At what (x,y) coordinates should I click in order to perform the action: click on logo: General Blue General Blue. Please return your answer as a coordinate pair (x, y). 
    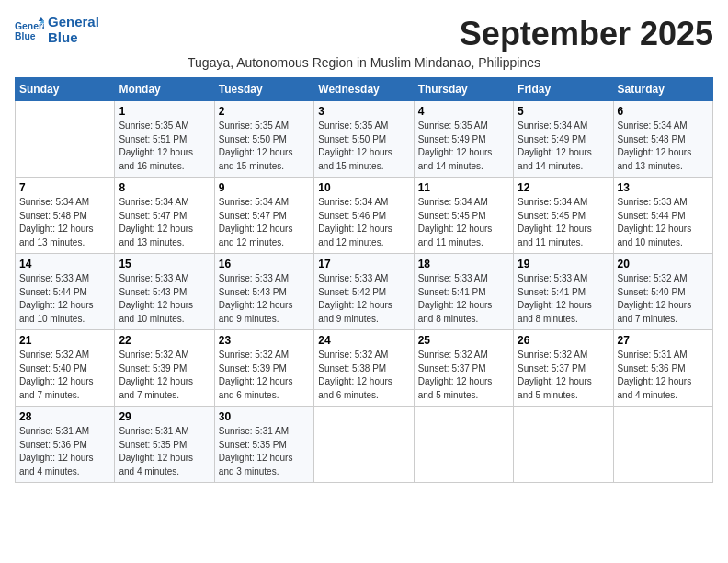
    Looking at the image, I should click on (57, 29).